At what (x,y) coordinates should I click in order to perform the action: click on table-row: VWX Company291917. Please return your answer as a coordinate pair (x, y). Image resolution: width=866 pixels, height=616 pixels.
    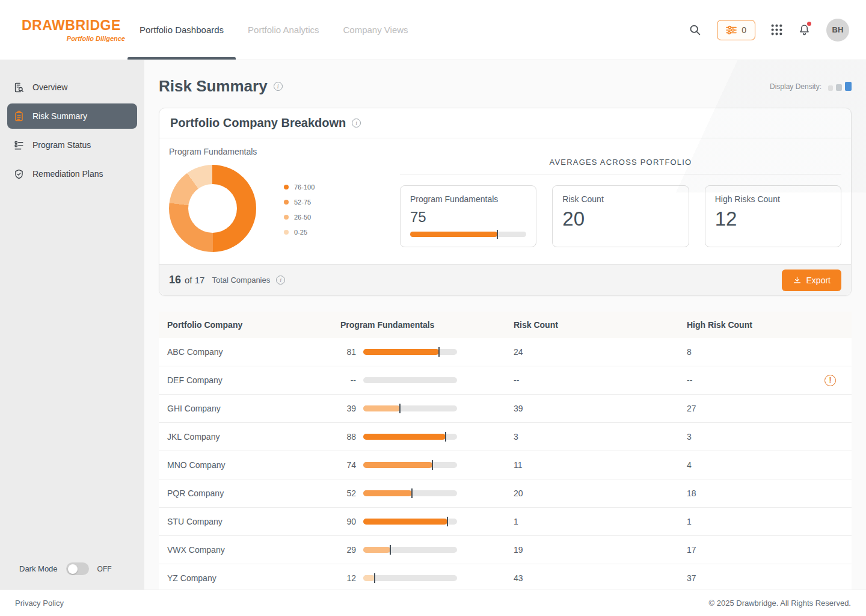
    Looking at the image, I should click on (505, 550).